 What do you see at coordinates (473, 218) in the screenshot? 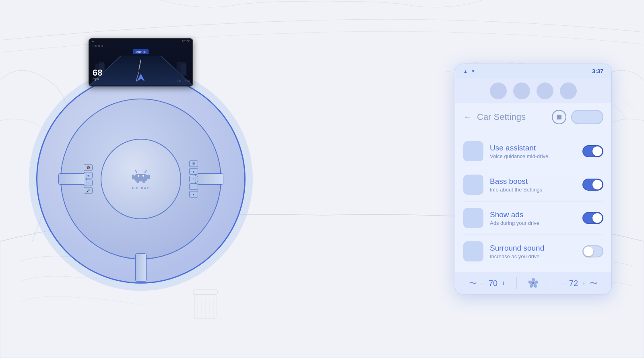
I see `show-ads-icon` at bounding box center [473, 218].